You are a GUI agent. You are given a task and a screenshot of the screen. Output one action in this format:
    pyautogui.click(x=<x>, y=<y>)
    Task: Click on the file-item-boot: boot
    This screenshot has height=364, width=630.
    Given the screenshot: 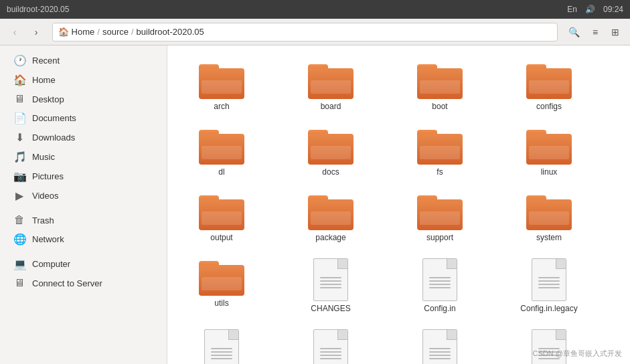 What is the action you would take?
    pyautogui.click(x=440, y=86)
    